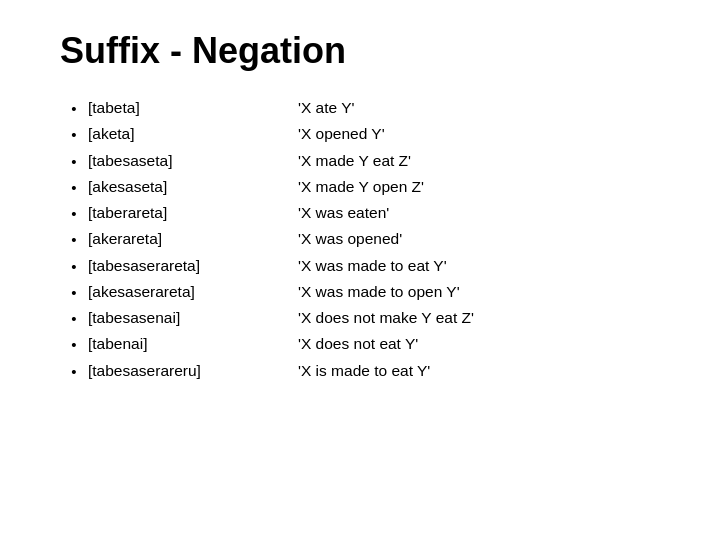  I want to click on list-item: •[aketa]'X opened Y', so click(360, 134).